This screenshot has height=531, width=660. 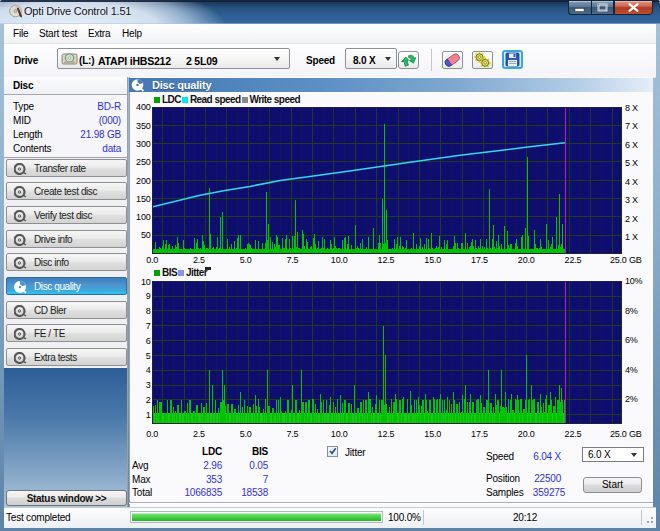 What do you see at coordinates (632, 108) in the screenshot?
I see `svg-text: 8 X` at bounding box center [632, 108].